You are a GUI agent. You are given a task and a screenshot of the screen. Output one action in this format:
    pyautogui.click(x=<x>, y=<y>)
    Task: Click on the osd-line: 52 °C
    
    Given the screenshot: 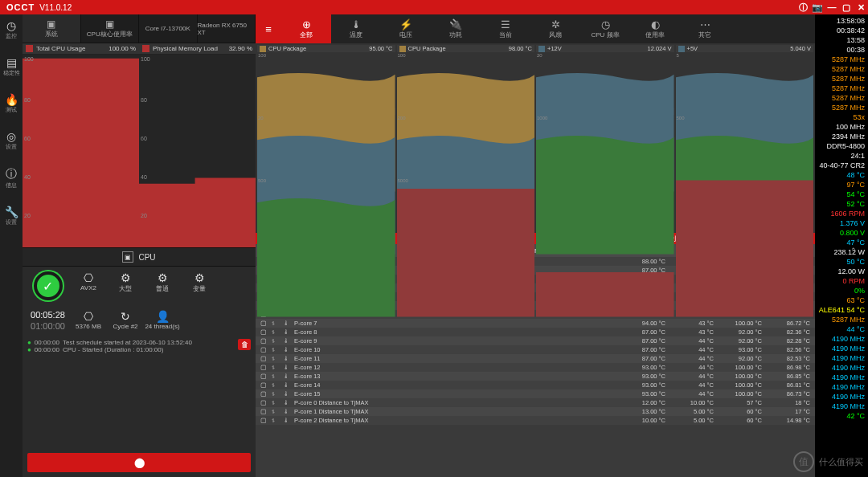 What is the action you would take?
    pyautogui.click(x=841, y=204)
    